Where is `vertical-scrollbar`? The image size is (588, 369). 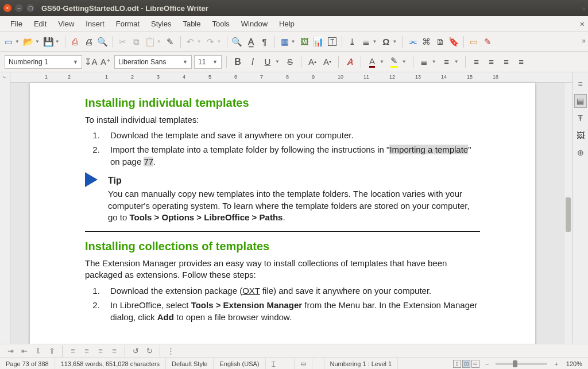 vertical-scrollbar is located at coordinates (568, 213).